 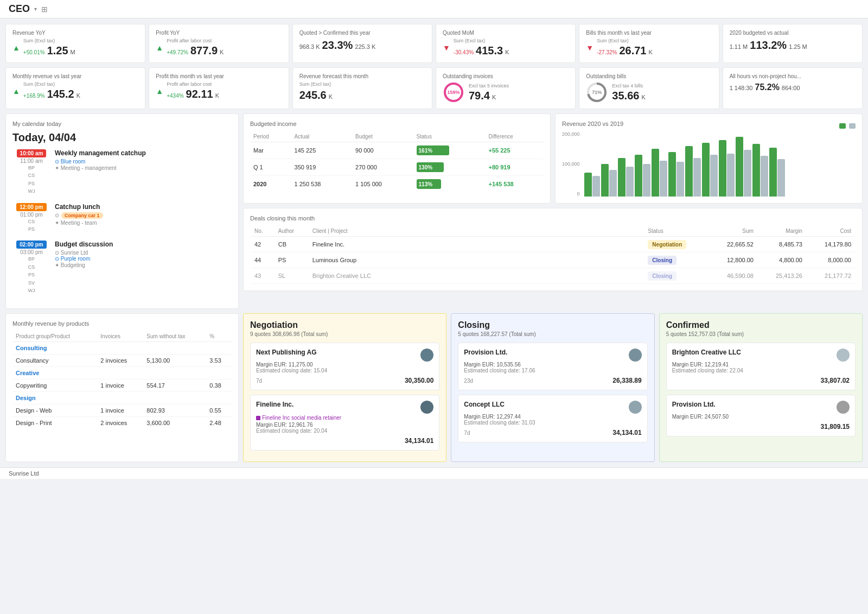 What do you see at coordinates (122, 398) in the screenshot?
I see `products-category-design: Design` at bounding box center [122, 398].